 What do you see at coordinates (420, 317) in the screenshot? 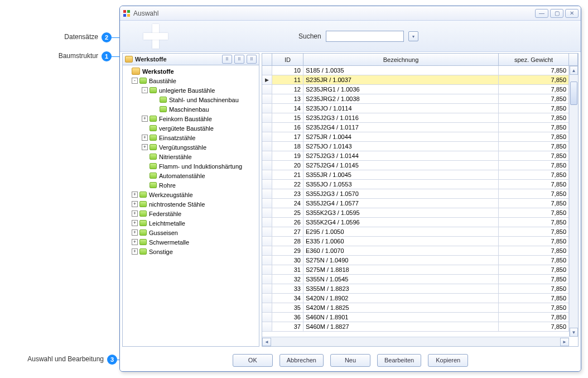
I see `table-row: 36S460N / 1.89017,850` at bounding box center [420, 317].